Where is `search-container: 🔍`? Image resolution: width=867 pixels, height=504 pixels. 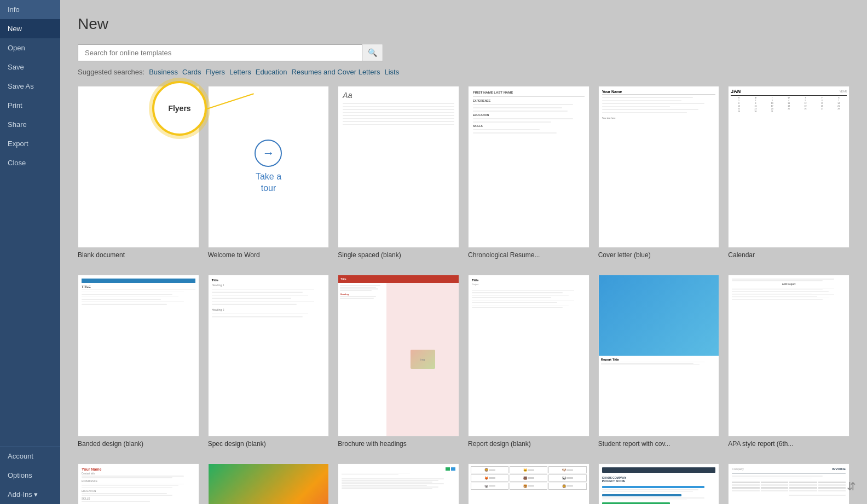
search-container: 🔍 is located at coordinates (464, 53).